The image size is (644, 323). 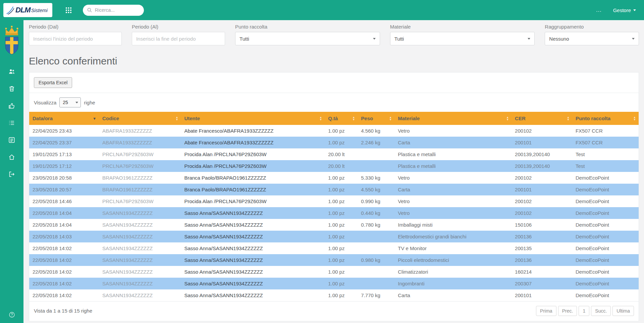 What do you see at coordinates (70, 102) in the screenshot?
I see `page-length-select: 25` at bounding box center [70, 102].